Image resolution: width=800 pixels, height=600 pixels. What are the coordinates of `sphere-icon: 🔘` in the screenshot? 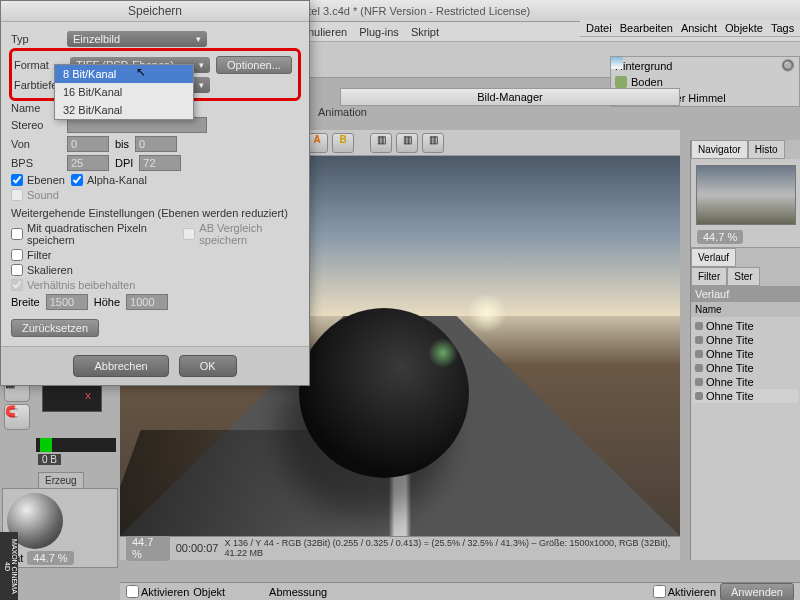 It's located at (788, 66).